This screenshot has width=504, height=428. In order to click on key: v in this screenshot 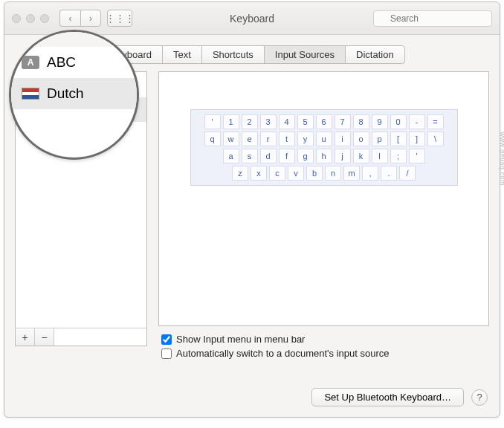, I will do `click(296, 173)`.